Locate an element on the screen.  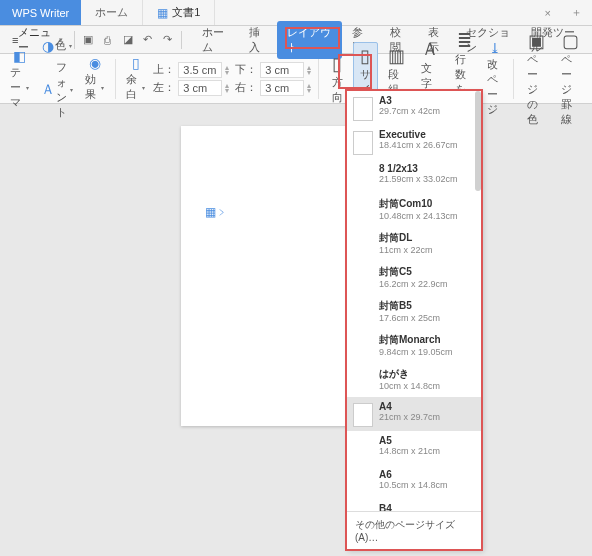
margins-button: ▯ 余白▾ is located at coordinates (136, 78).